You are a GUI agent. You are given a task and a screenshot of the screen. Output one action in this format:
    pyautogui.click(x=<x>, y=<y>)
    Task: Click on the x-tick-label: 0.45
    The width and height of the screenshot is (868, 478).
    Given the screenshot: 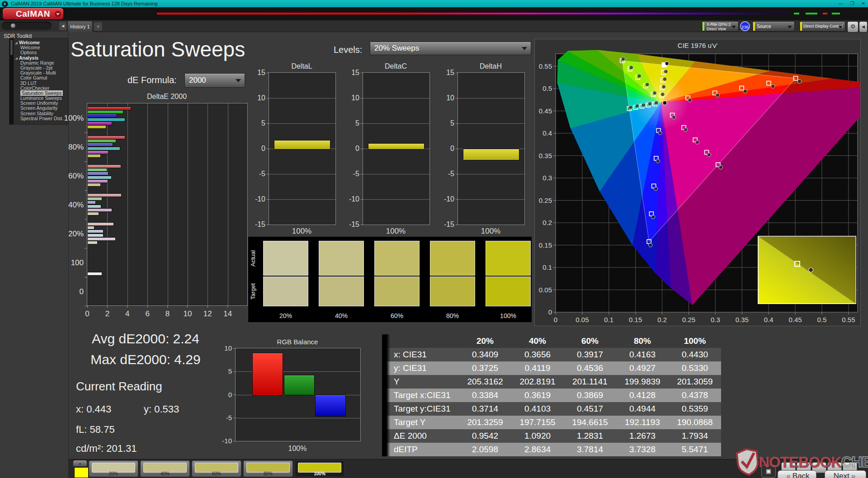 What is the action you would take?
    pyautogui.click(x=795, y=320)
    